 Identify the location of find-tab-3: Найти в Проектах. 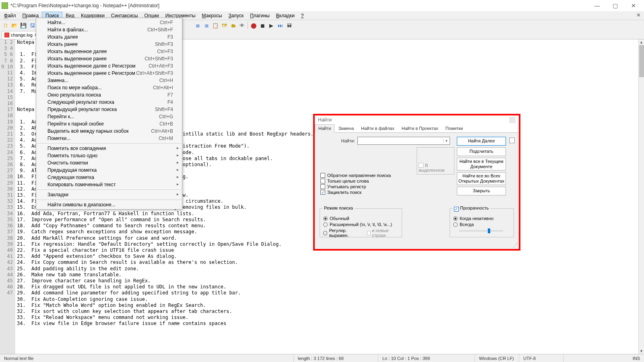
(420, 128).